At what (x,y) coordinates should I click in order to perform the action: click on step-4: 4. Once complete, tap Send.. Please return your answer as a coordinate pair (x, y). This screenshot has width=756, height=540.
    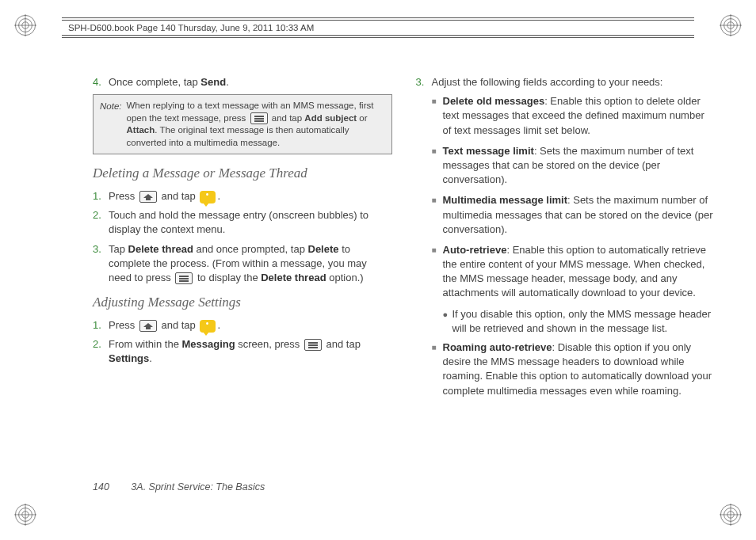
    Looking at the image, I should click on (242, 82).